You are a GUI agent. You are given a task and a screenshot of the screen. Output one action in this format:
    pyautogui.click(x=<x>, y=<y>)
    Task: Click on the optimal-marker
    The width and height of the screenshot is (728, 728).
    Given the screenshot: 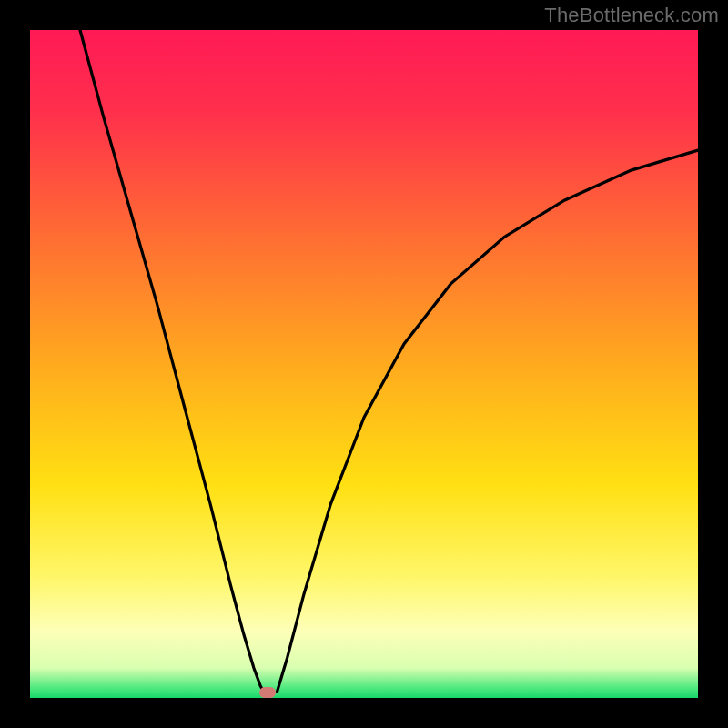 What is the action you would take?
    pyautogui.click(x=268, y=693)
    